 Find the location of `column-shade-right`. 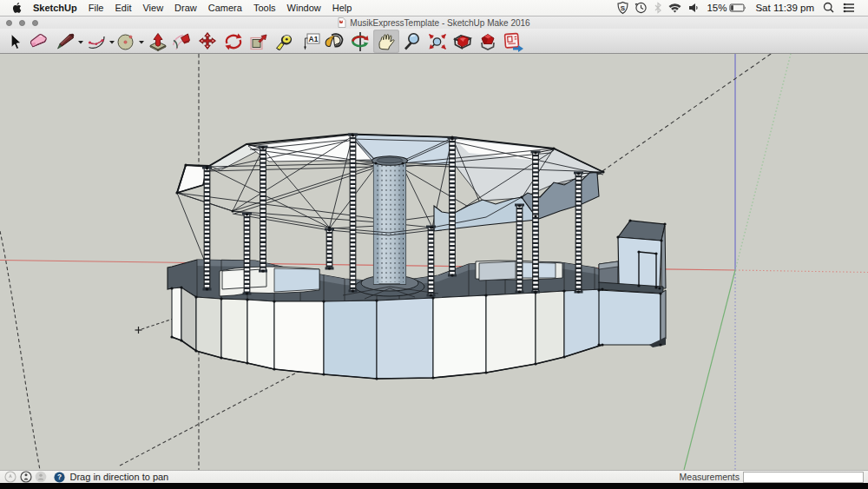

column-shade-right is located at coordinates (403, 222).